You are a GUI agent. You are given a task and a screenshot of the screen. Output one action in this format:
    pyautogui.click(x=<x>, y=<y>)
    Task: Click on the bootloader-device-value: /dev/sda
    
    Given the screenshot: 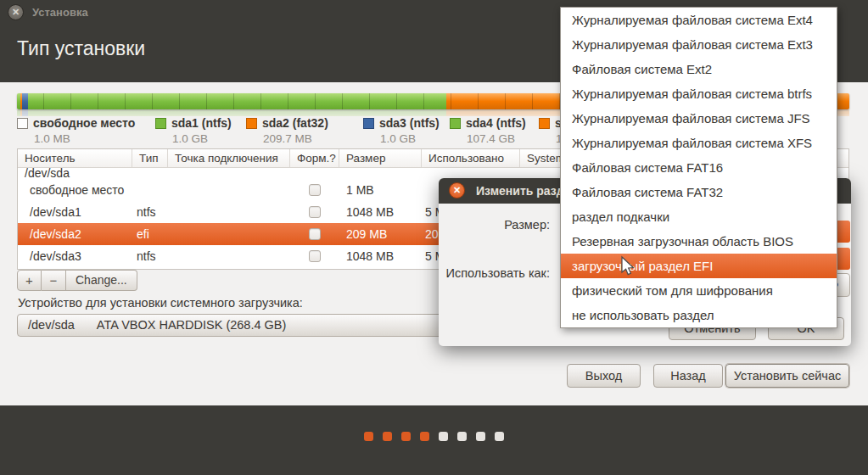 What is the action you would take?
    pyautogui.click(x=51, y=325)
    